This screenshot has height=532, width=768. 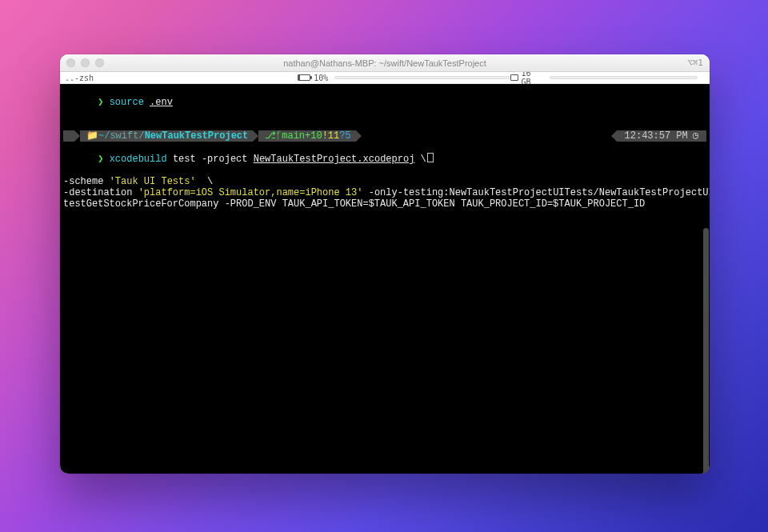 I want to click on git-segment: ⎇ ᚶ main +10 !11 ?5, so click(x=307, y=136).